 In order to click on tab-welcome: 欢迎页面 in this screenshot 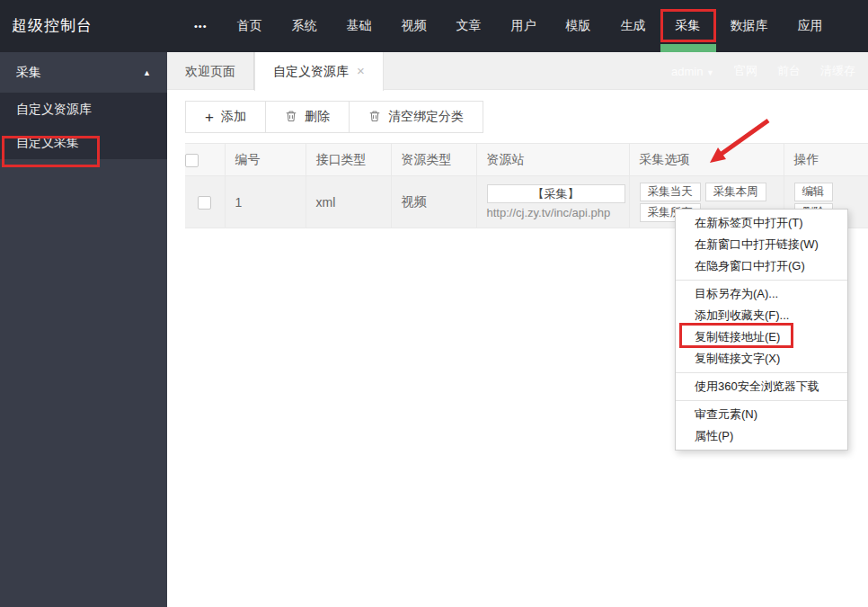, I will do `click(210, 71)`.